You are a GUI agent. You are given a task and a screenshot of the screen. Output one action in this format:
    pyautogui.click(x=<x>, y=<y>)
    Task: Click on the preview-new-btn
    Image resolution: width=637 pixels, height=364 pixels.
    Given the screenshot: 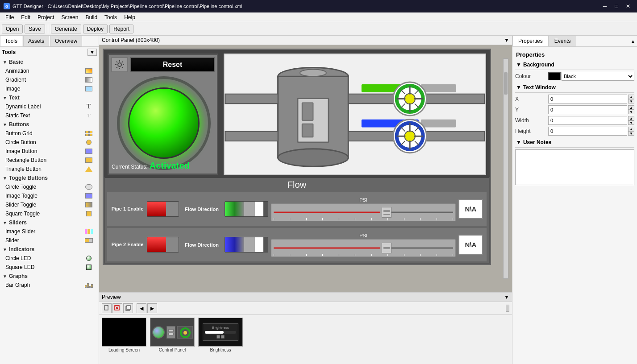 What is the action you would take?
    pyautogui.click(x=107, y=308)
    